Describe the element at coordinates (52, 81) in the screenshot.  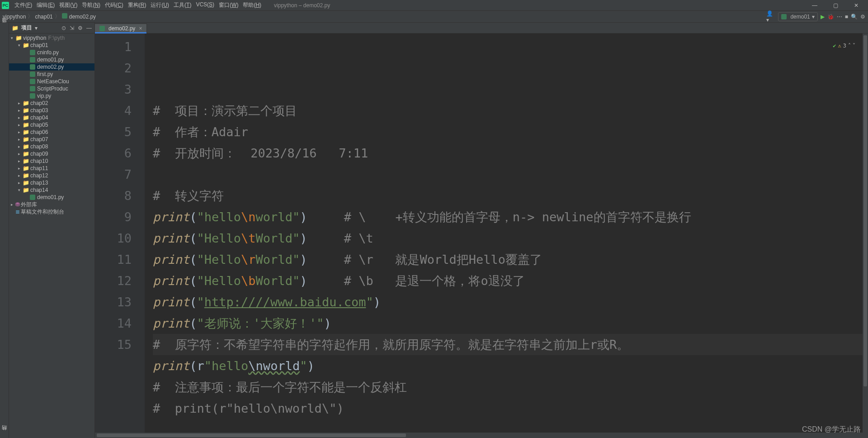
I see `tree-file: NetEaseClou` at that location.